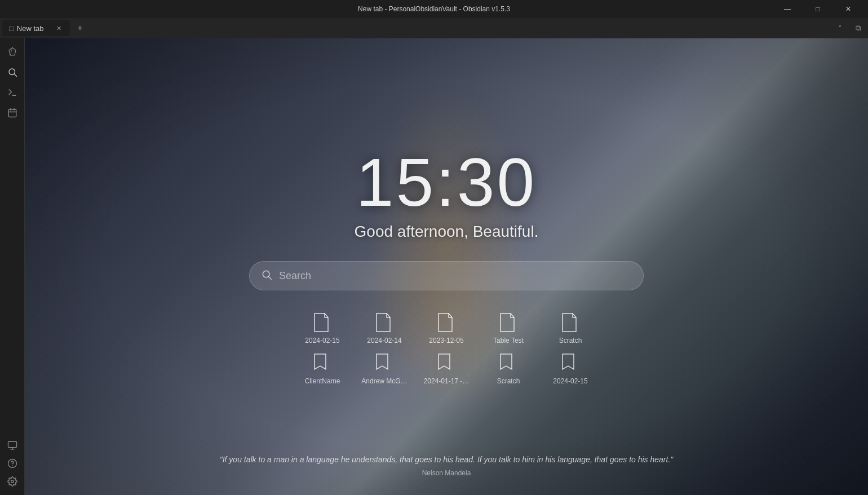 The height and width of the screenshot is (495, 868). Describe the element at coordinates (12, 92) in the screenshot. I see `sidebar-item-terminal` at that location.